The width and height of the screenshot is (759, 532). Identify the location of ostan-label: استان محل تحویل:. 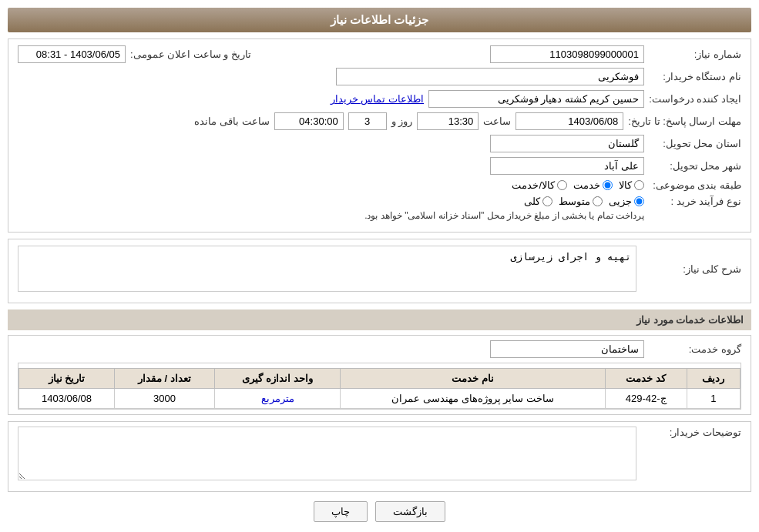
(695, 143).